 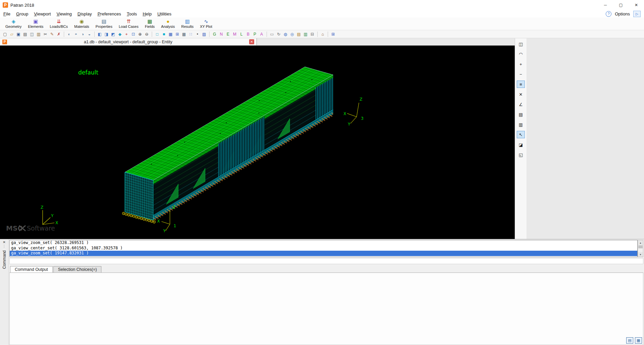 What do you see at coordinates (221, 34) in the screenshot?
I see `node-labels-icon: N` at bounding box center [221, 34].